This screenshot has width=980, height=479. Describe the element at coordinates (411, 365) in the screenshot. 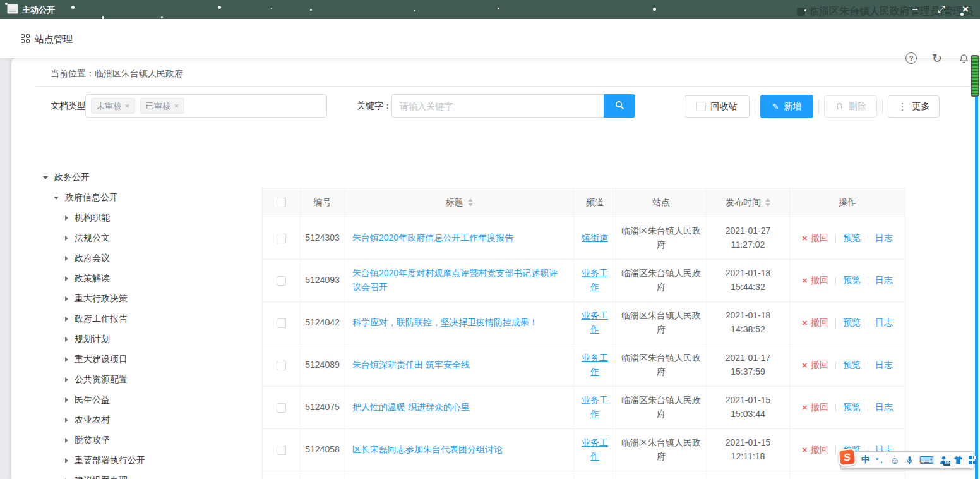

I see `doc-title-link: 朱台镇深耕责任田 筑牢安全线` at that location.